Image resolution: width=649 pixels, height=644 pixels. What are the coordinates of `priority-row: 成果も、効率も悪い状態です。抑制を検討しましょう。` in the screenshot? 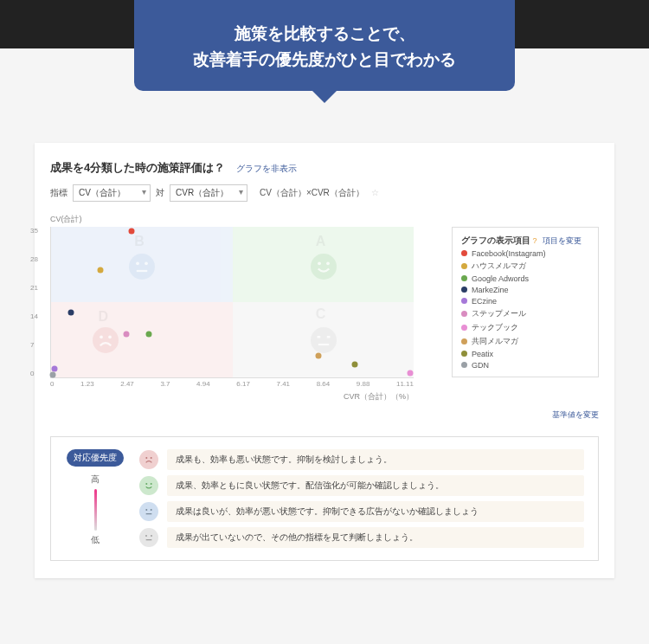 It's located at (362, 460).